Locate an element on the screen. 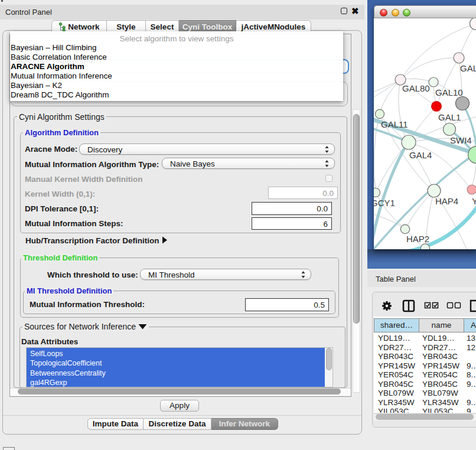  svg-text: HAP2 is located at coordinates (418, 239).